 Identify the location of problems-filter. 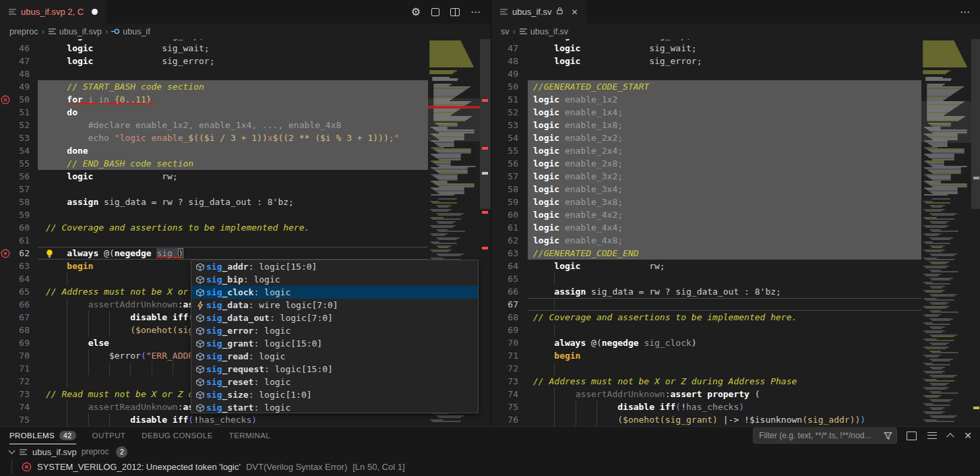
(825, 436).